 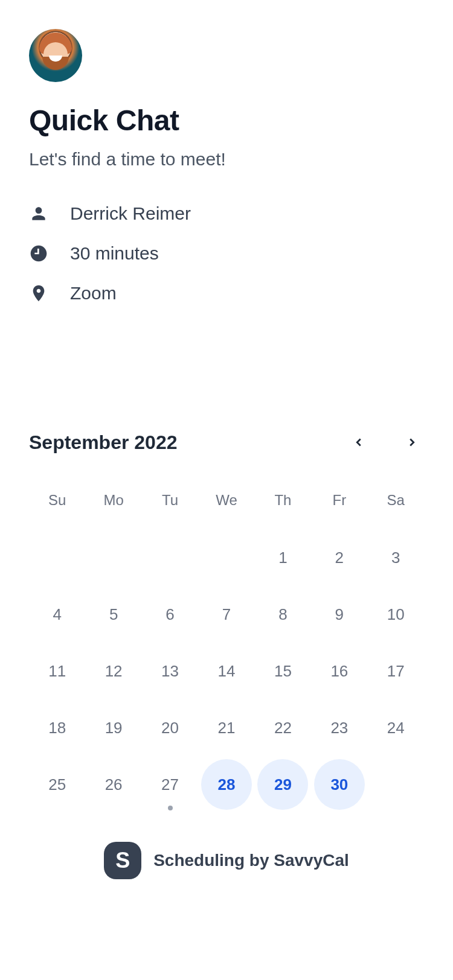 What do you see at coordinates (123, 861) in the screenshot?
I see `savvycal-logo-icon: S` at bounding box center [123, 861].